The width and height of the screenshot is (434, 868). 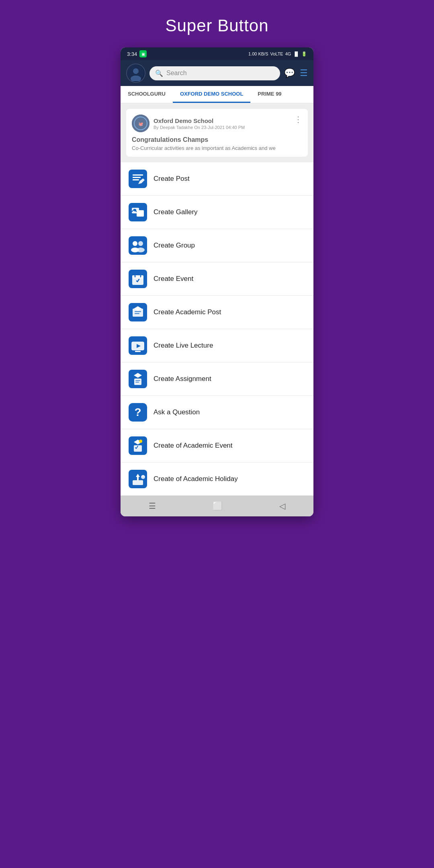 What do you see at coordinates (136, 73) in the screenshot?
I see `avatar-inner` at bounding box center [136, 73].